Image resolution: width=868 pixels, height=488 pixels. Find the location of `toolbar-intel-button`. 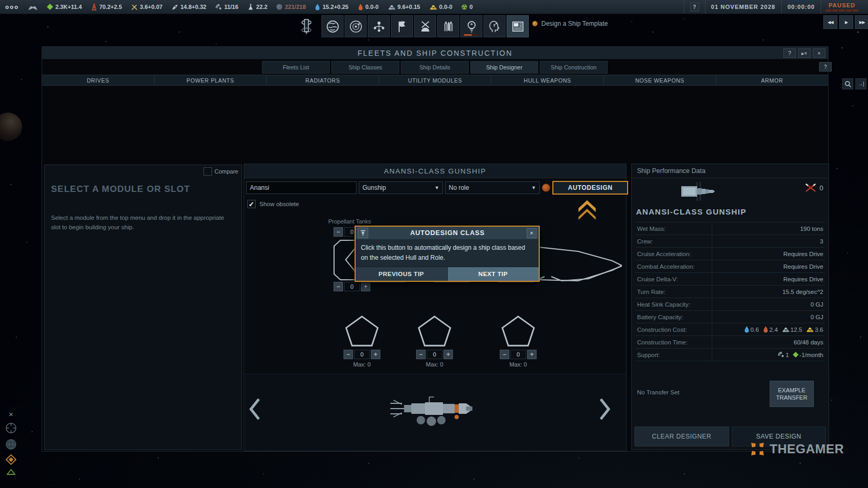

toolbar-intel-button is located at coordinates (425, 26).